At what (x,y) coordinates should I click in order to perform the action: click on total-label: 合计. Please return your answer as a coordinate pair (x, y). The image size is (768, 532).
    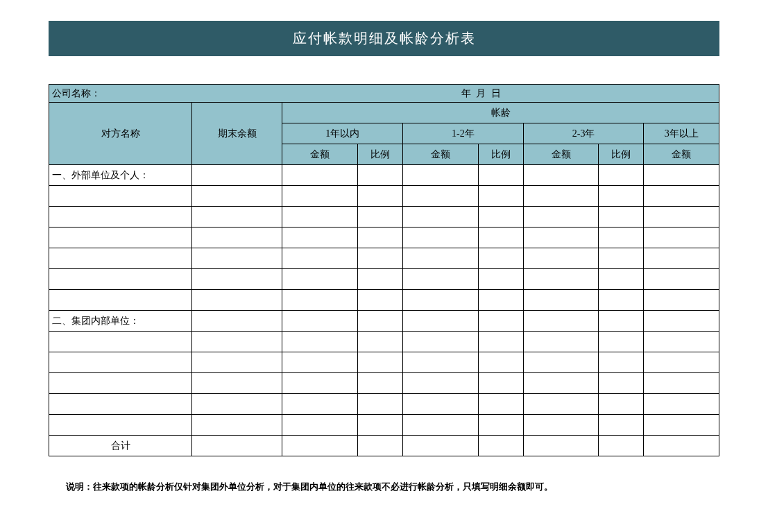
    Looking at the image, I should click on (121, 446).